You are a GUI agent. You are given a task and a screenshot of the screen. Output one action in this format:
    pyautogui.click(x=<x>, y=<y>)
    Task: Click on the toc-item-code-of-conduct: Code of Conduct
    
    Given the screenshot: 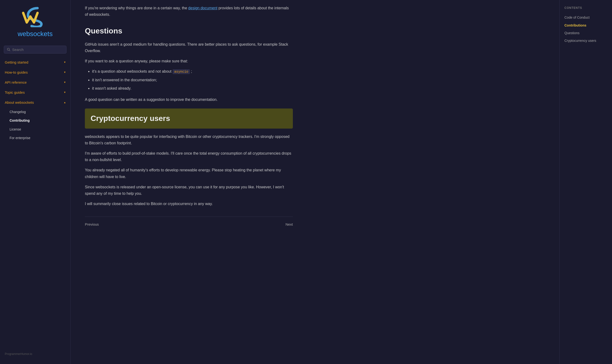 What is the action you would take?
    pyautogui.click(x=586, y=18)
    